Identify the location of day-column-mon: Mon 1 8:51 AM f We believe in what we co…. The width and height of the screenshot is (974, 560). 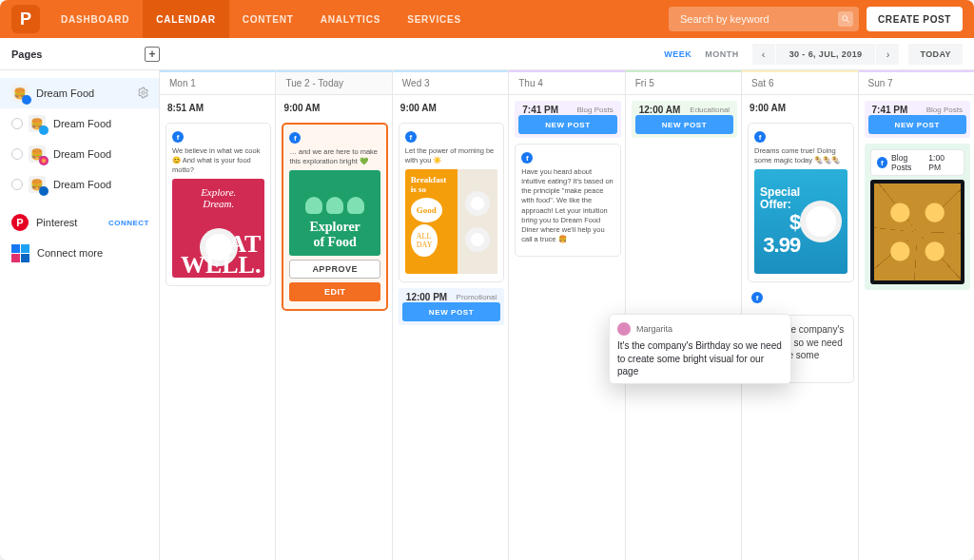
(218, 316).